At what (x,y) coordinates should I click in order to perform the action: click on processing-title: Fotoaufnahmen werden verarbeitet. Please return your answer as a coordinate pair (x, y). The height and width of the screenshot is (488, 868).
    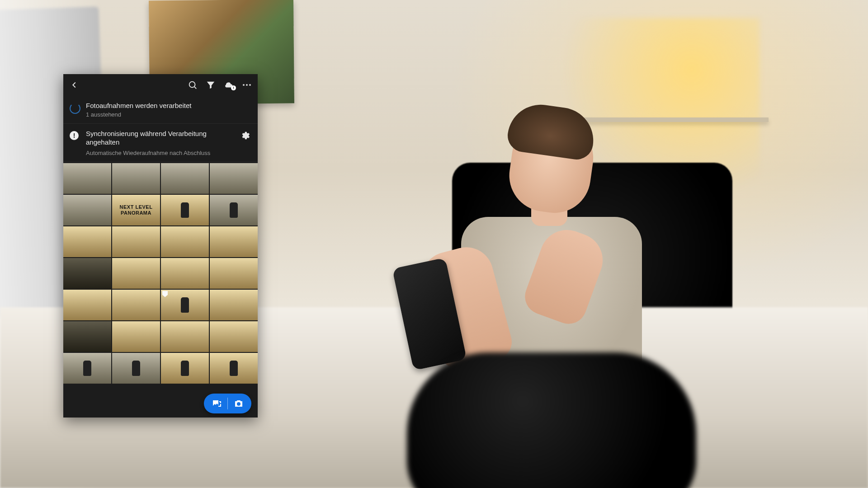
    Looking at the image, I should click on (168, 106).